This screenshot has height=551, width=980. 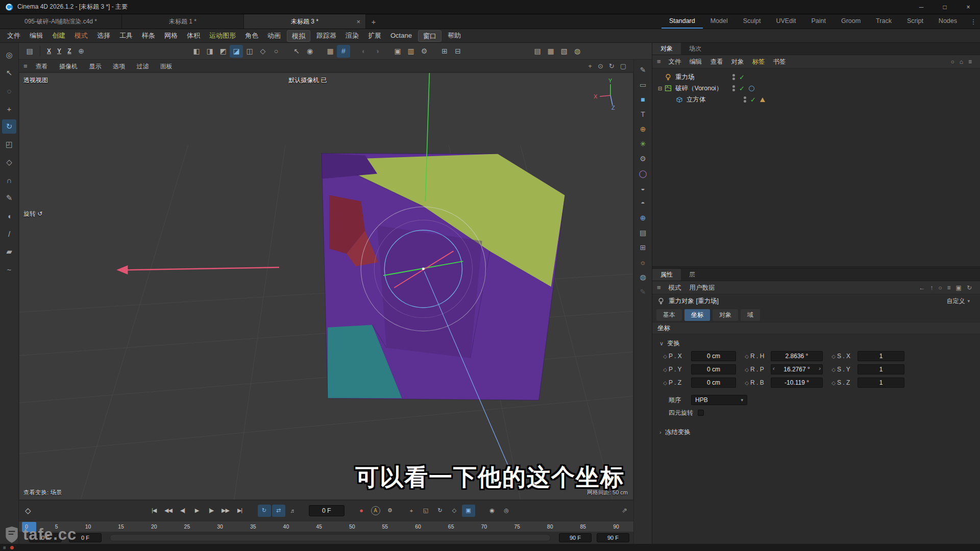 I want to click on keying-settings-button: ⚙, so click(x=390, y=511).